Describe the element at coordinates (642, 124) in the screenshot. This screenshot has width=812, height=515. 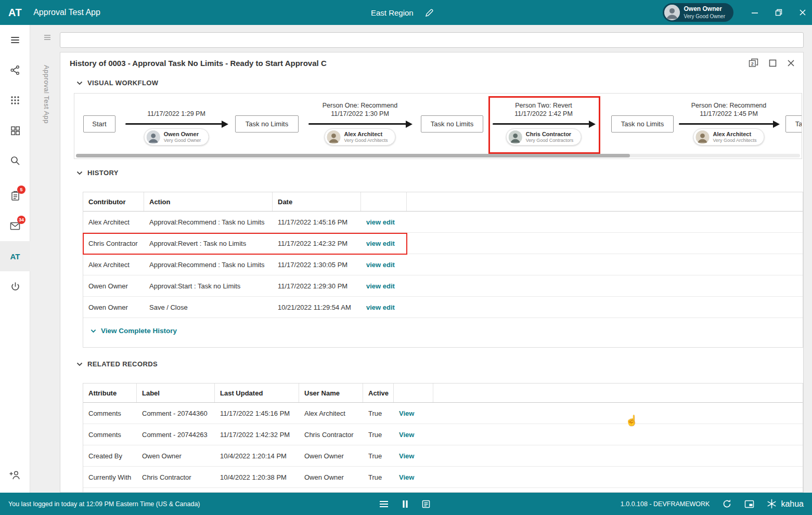
I see `workflow-node-task-3: Task no Limits` at that location.